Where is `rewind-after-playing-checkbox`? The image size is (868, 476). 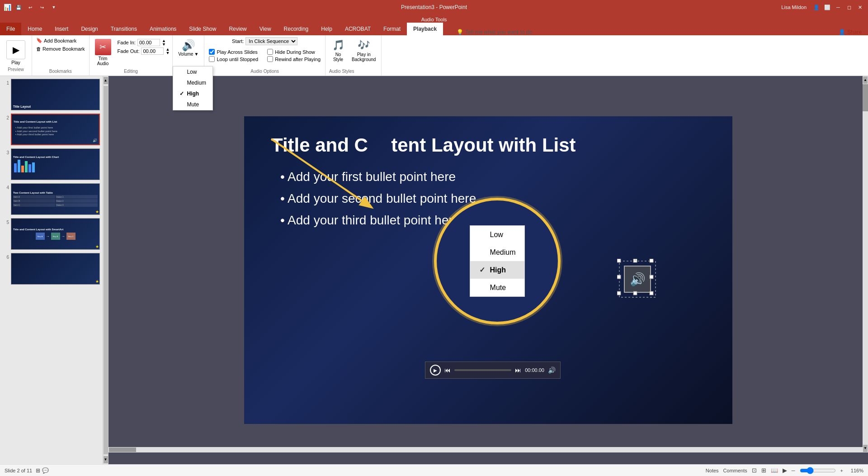
rewind-after-playing-checkbox is located at coordinates (270, 59).